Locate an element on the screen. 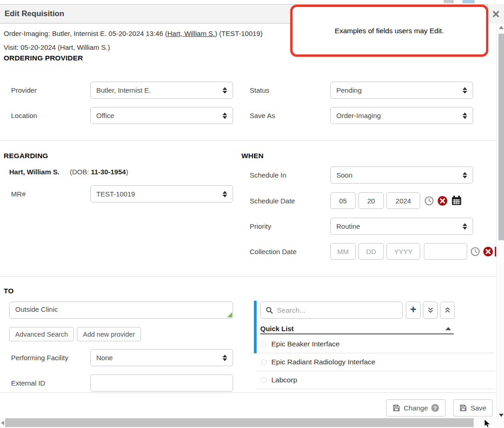 This screenshot has width=504, height=428. provider-select: Butler, Internist E. is located at coordinates (162, 90).